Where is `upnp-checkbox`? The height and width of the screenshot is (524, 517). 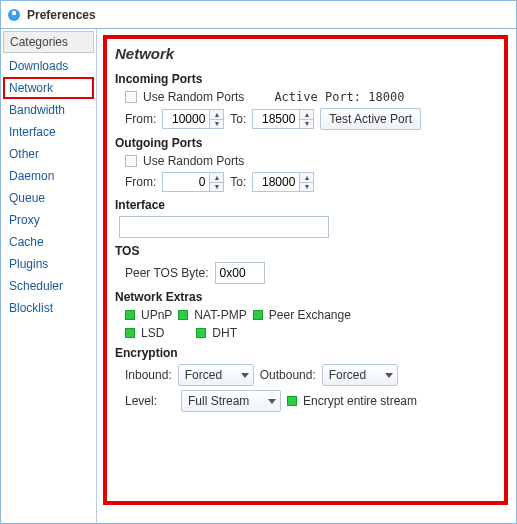
upnp-checkbox is located at coordinates (130, 315).